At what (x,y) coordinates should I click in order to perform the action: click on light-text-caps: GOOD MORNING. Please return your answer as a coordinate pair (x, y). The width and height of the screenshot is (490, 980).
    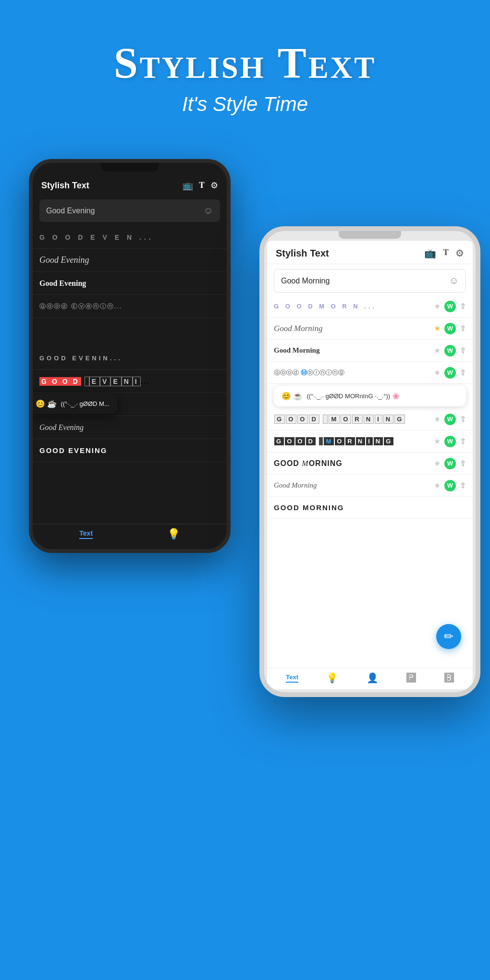
    Looking at the image, I should click on (370, 507).